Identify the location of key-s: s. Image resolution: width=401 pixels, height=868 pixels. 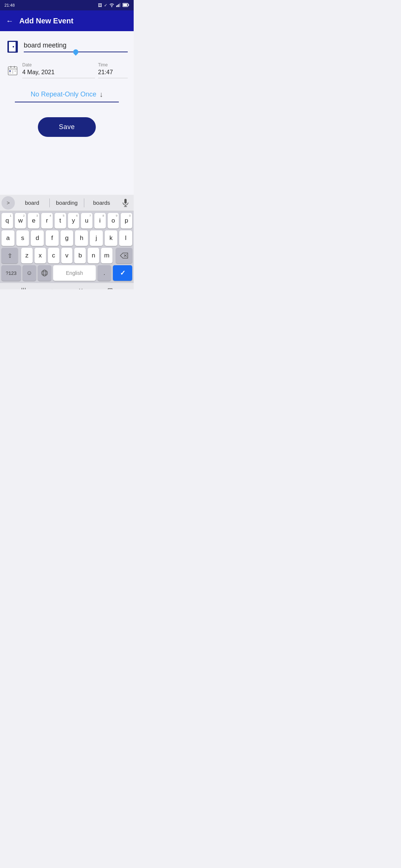
(23, 238).